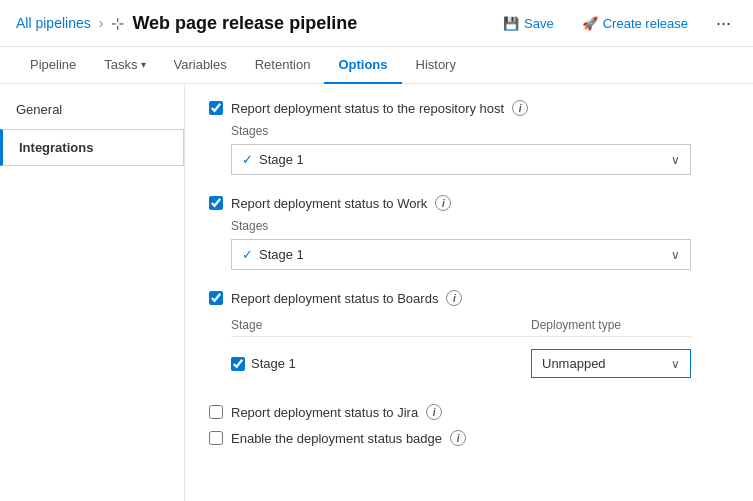 This screenshot has height=501, width=753. What do you see at coordinates (334, 298) in the screenshot?
I see `boards-label: Report deployment status to Boards` at bounding box center [334, 298].